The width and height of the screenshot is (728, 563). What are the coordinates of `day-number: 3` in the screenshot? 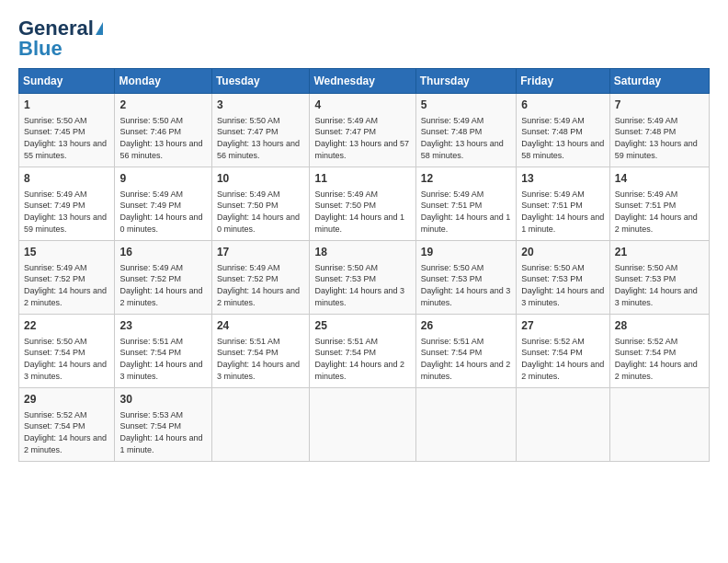 It's located at (261, 105).